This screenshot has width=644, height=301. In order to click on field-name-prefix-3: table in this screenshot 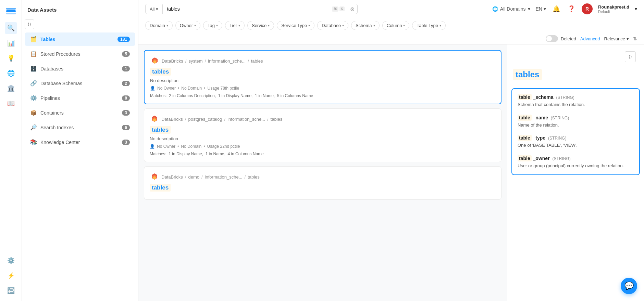, I will do `click(525, 138)`.